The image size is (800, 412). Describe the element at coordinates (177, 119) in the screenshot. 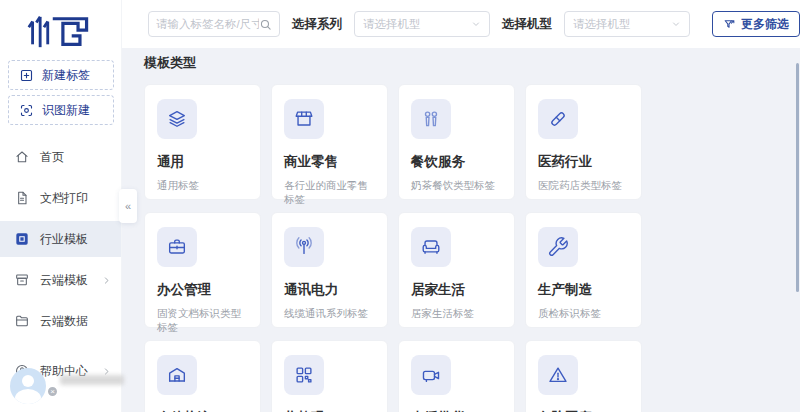

I see `layers-icon` at that location.